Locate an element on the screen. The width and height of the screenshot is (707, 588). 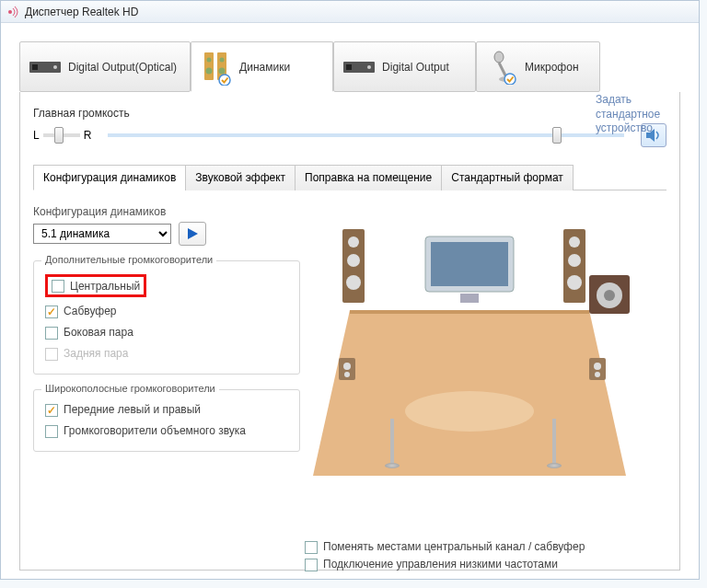
checkbox-label: Подключение управления низкими частотами is located at coordinates (440, 564).